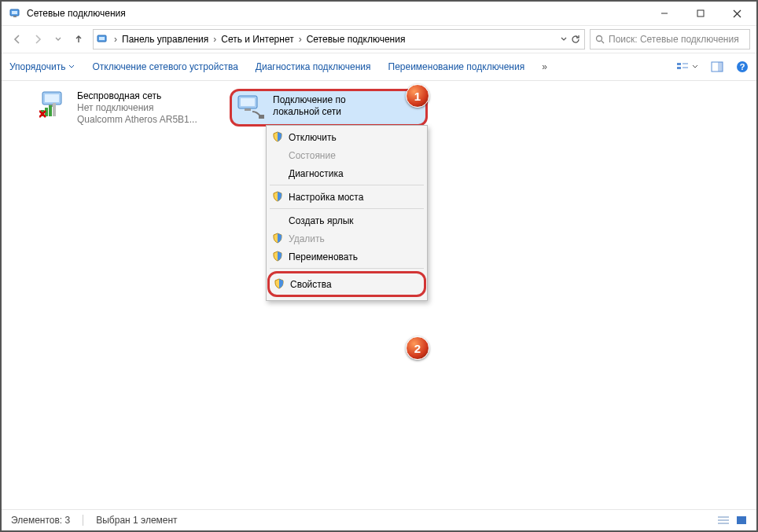  Describe the element at coordinates (723, 520) in the screenshot. I see `details-view-icon` at that location.